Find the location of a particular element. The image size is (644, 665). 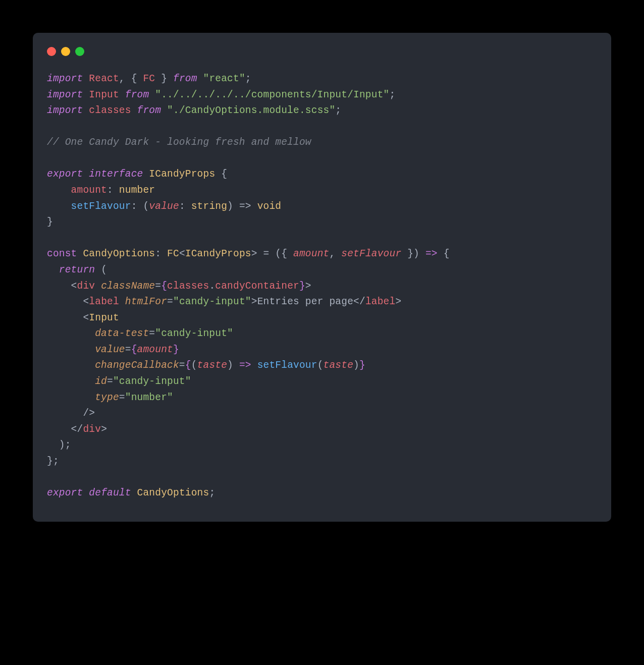

maximize-icon is located at coordinates (80, 51).